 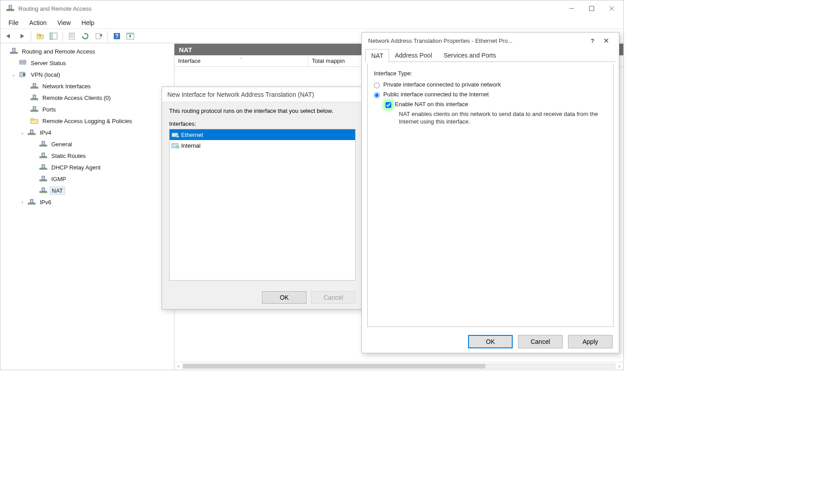 I want to click on tree-server-status: ▸ Server Status, so click(x=87, y=63).